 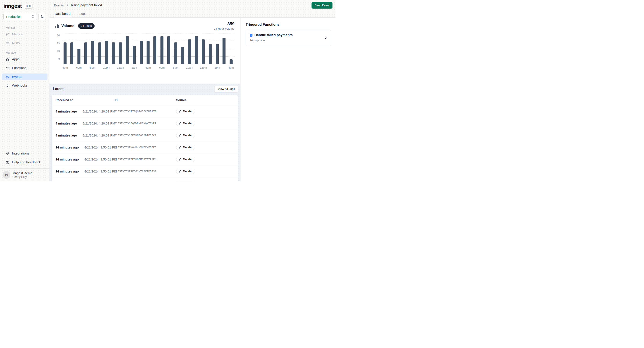 What do you see at coordinates (66, 123) in the screenshot?
I see `received-relative: 4 minutes ago` at bounding box center [66, 123].